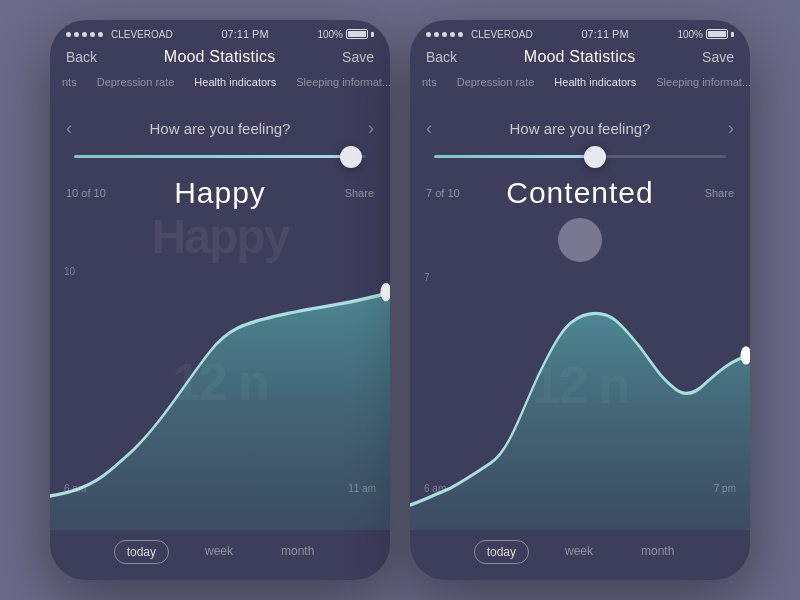 This screenshot has height=600, width=800. What do you see at coordinates (246, 34) in the screenshot?
I see `time-1: 07:11 PM` at bounding box center [246, 34].